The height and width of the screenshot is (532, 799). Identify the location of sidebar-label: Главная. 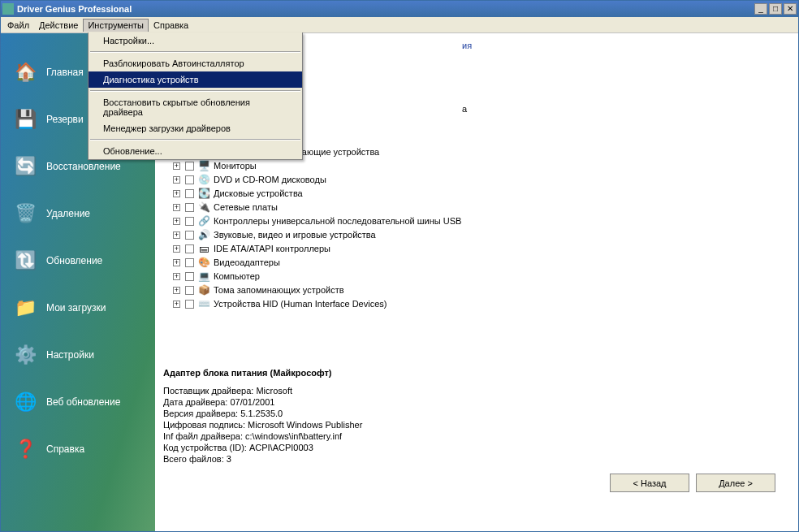
(65, 72).